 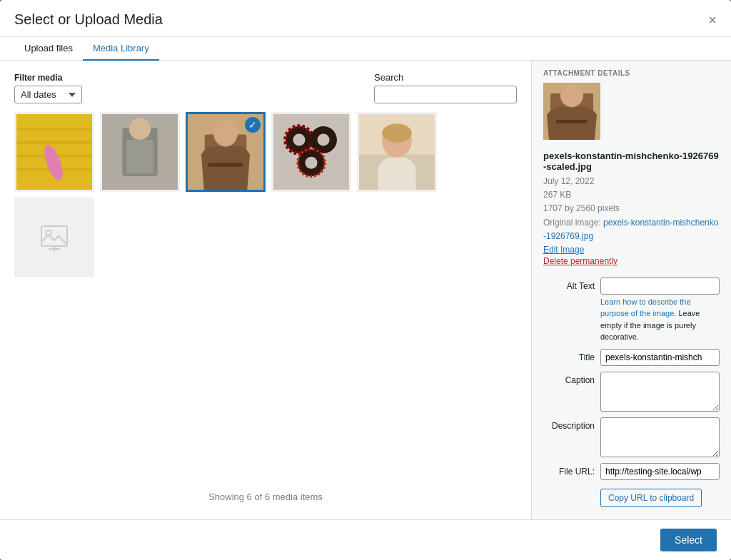 What do you see at coordinates (631, 392) in the screenshot?
I see `caption-field-row: Caption` at bounding box center [631, 392].